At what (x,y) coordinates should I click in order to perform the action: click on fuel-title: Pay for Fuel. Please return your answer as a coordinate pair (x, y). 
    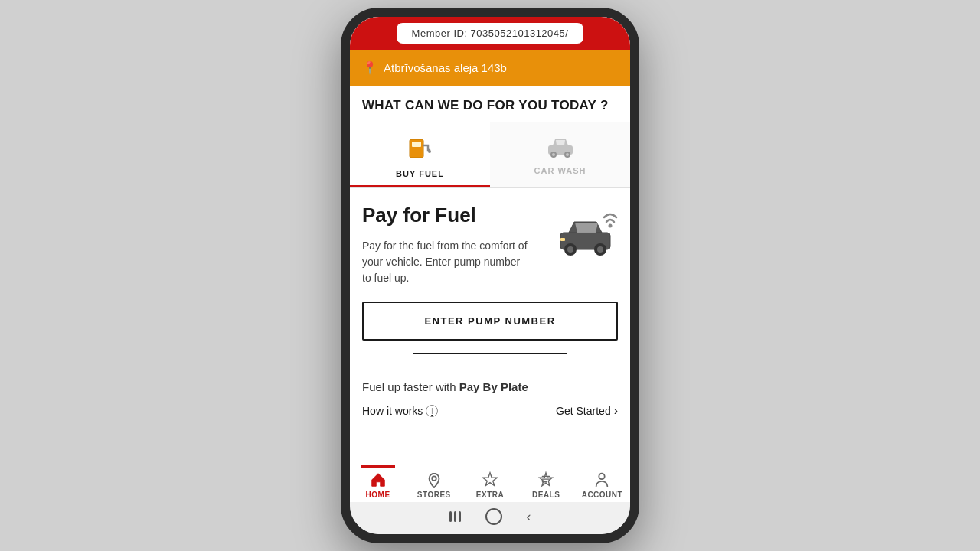
    Looking at the image, I should click on (446, 216).